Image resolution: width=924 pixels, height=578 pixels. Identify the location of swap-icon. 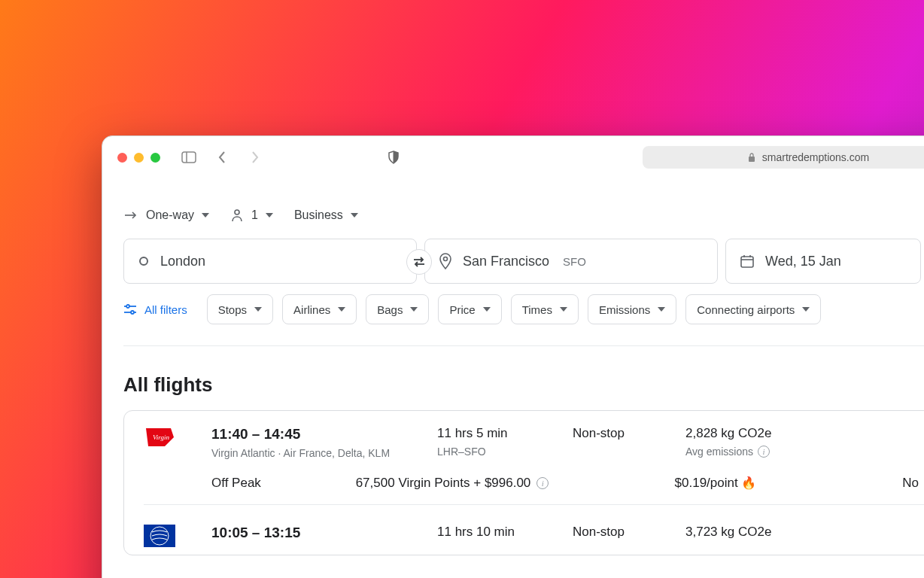
(419, 262).